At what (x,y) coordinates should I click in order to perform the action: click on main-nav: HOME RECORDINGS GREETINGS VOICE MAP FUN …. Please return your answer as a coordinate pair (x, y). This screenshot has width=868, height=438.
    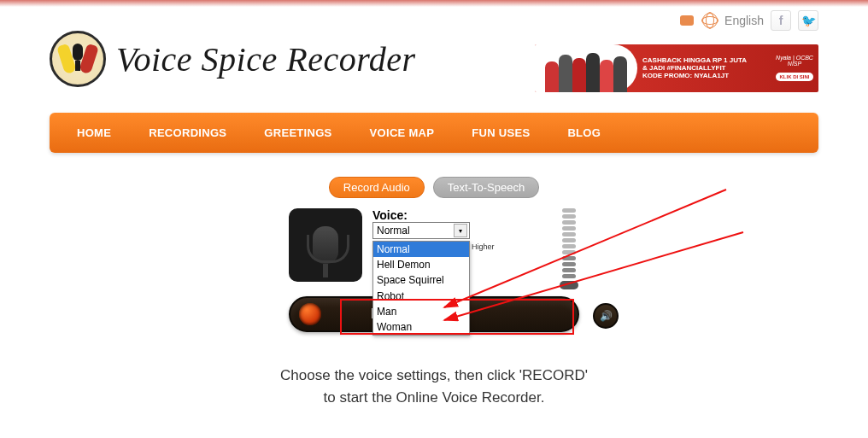
    Looking at the image, I should click on (434, 133).